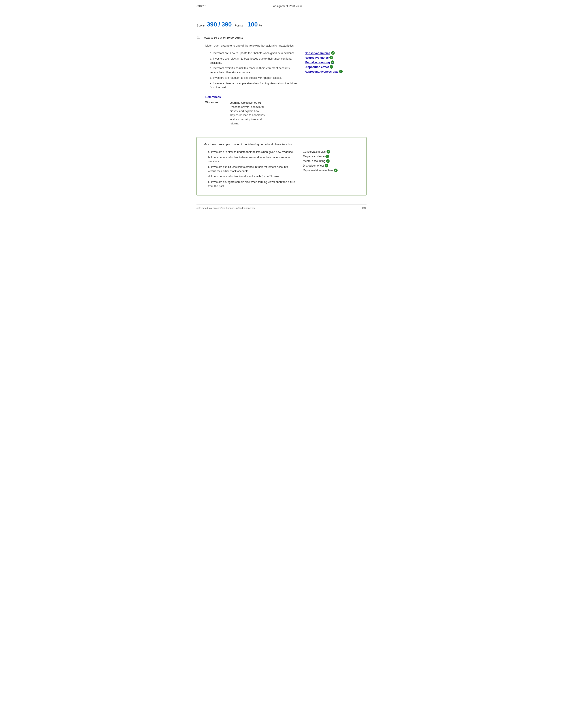 This screenshot has width=563, height=728. What do you see at coordinates (282, 25) in the screenshot?
I see `score-section: Score: 390 / 390 Points 100 %` at bounding box center [282, 25].